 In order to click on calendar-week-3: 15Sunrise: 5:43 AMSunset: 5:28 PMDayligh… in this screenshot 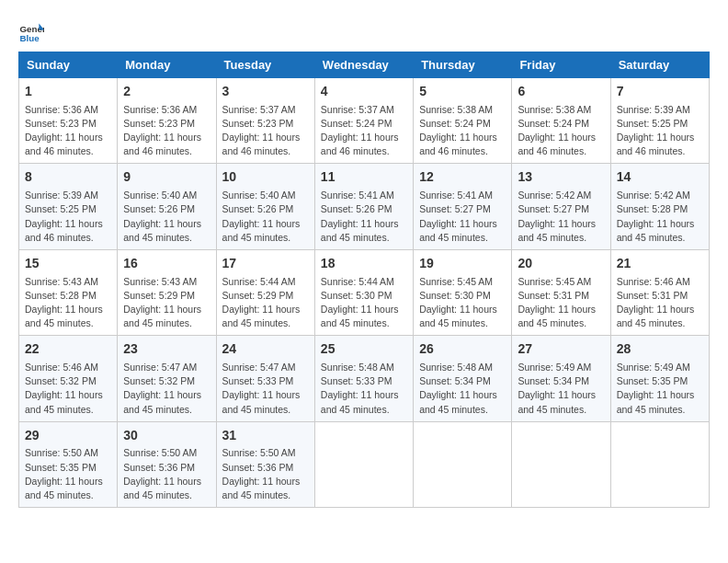, I will do `click(364, 293)`.